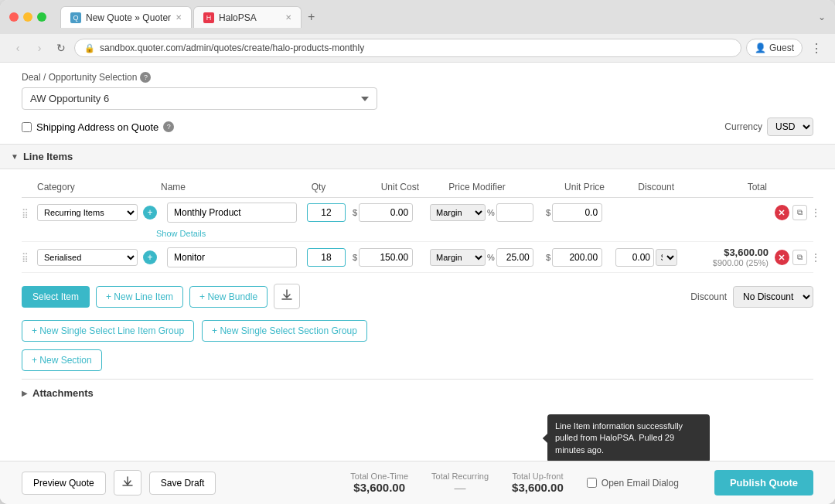 This screenshot has height=504, width=835. I want to click on row2-delete-button, so click(782, 257).